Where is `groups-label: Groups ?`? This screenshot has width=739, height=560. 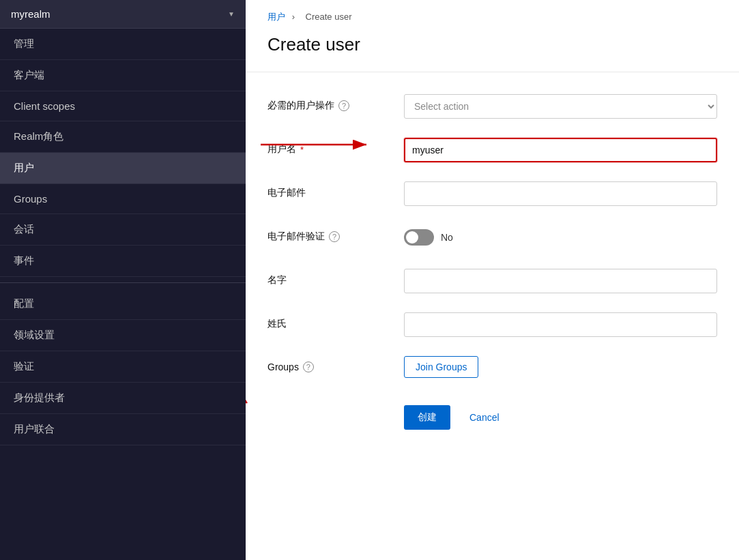
groups-label: Groups ? is located at coordinates (336, 364).